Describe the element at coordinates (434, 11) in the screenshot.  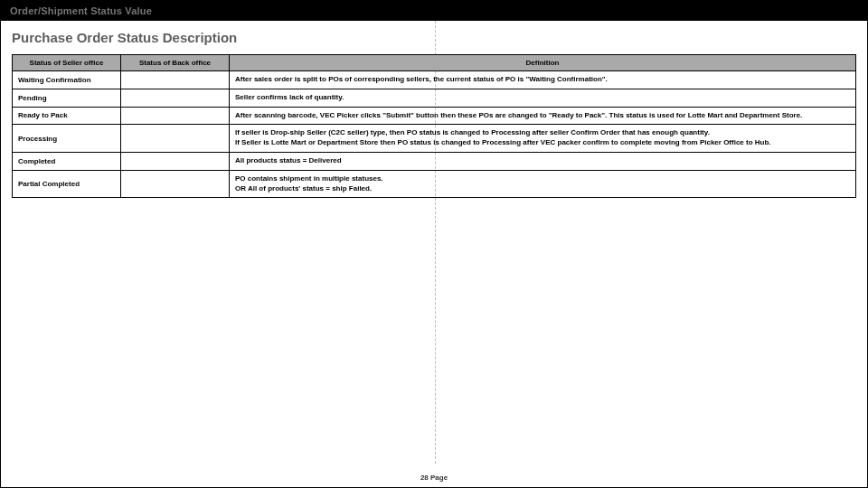
I see `title-bar: Order/Shipment Status Value` at that location.